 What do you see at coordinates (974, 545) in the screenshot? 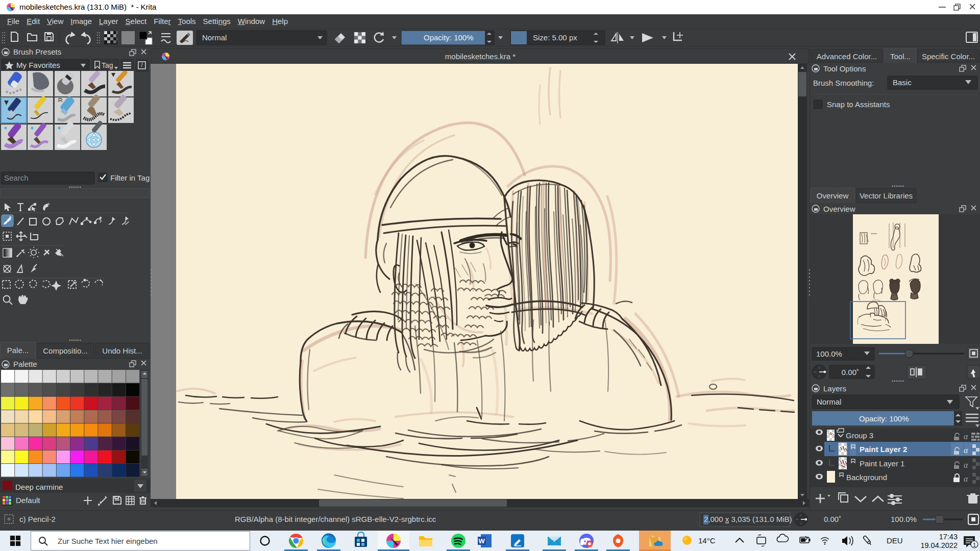
I see `svg-text: 1` at bounding box center [974, 545].